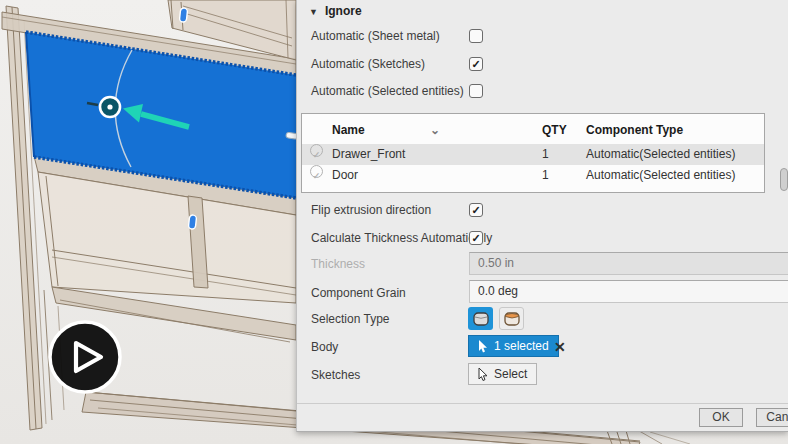 The height and width of the screenshot is (444, 788). I want to click on option-row: Automatic (Selected entities) ✓, so click(542, 92).